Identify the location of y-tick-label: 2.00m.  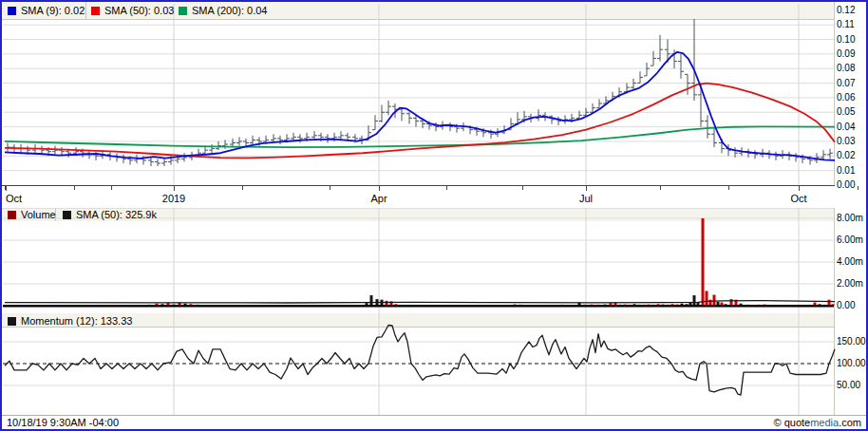
(850, 284).